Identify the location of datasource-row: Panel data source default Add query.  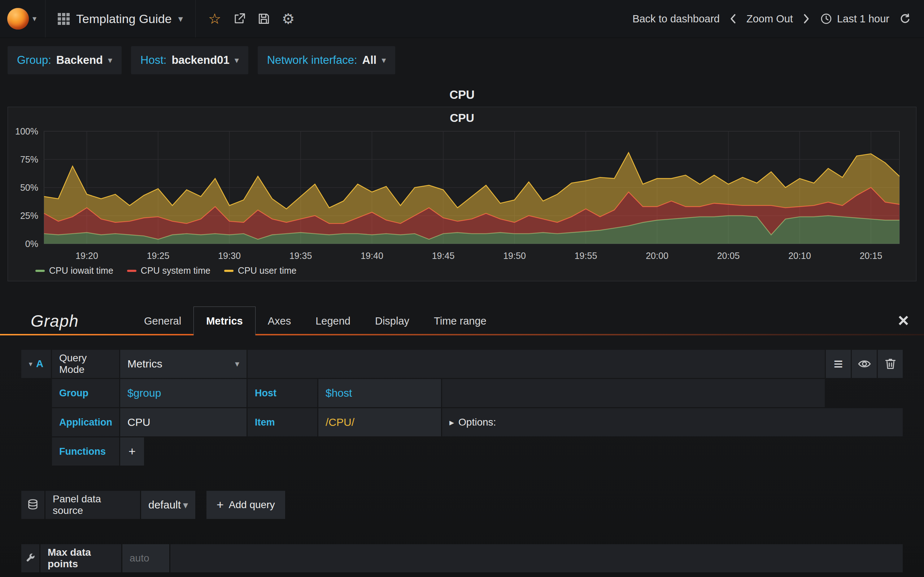
(462, 505).